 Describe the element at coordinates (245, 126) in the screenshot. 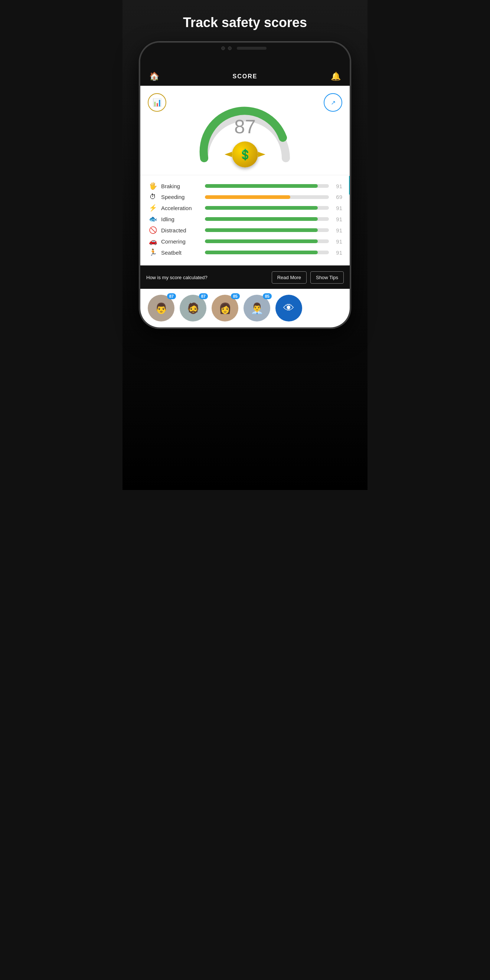

I see `score-number: 87` at that location.